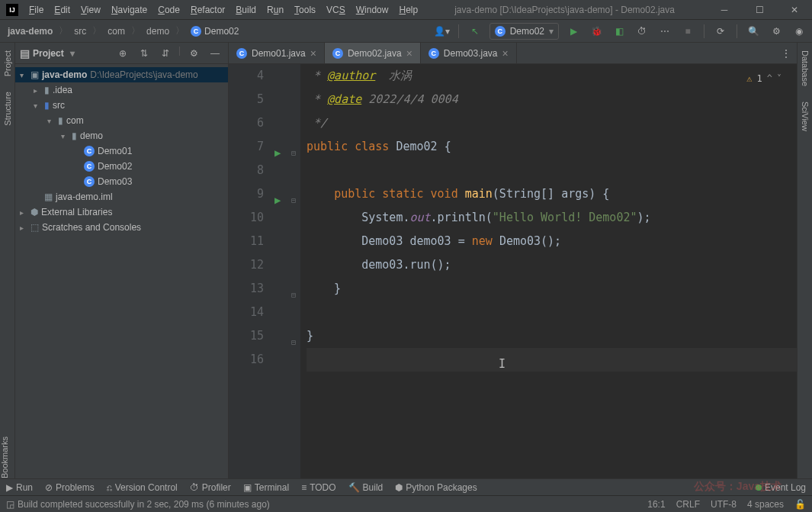 Image resolution: width=812 pixels, height=512 pixels. I want to click on tool-terminal: ▣Terminal, so click(266, 488).